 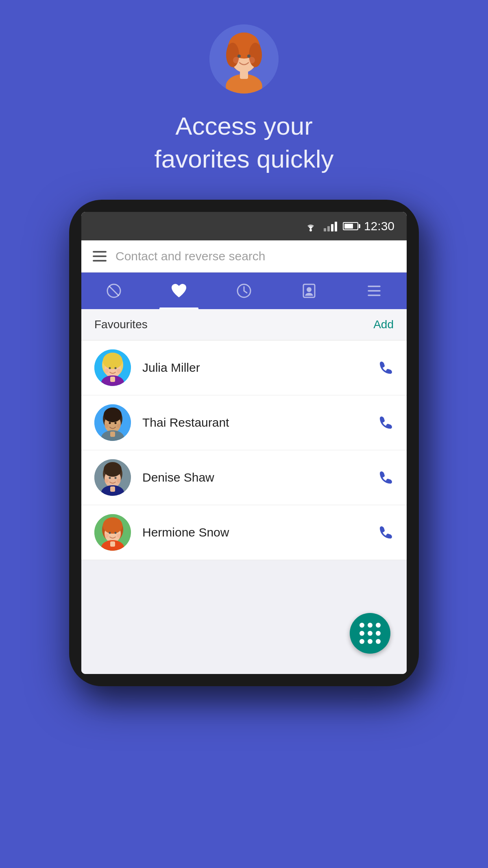 What do you see at coordinates (351, 226) in the screenshot?
I see `battery-icon` at bounding box center [351, 226].